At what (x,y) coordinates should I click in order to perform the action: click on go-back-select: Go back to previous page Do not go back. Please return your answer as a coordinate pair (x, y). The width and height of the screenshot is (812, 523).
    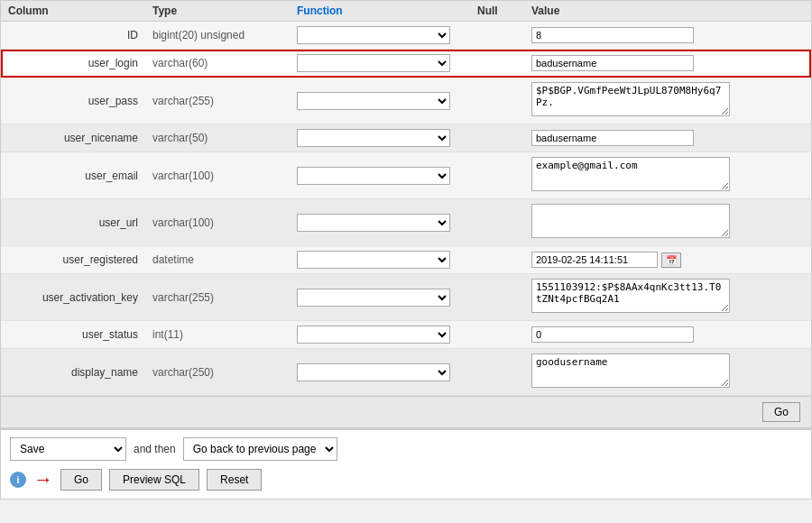
    Looking at the image, I should click on (260, 449).